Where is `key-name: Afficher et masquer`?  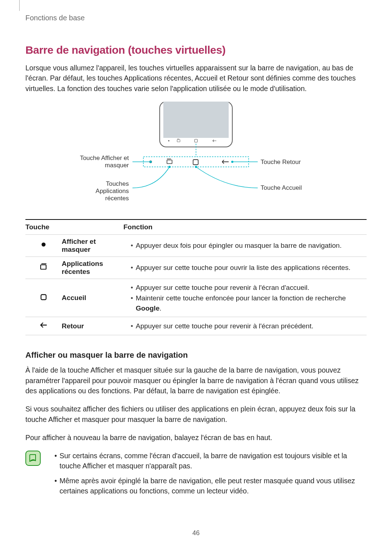
key-name: Afficher et masquer is located at coordinates (93, 246).